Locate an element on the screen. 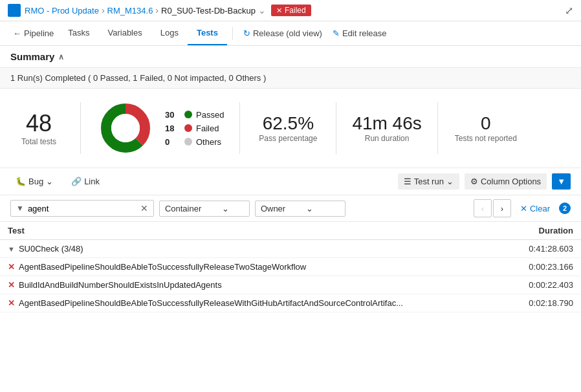 Image resolution: width=581 pixels, height=392 pixels. passed-dot is located at coordinates (188, 114).